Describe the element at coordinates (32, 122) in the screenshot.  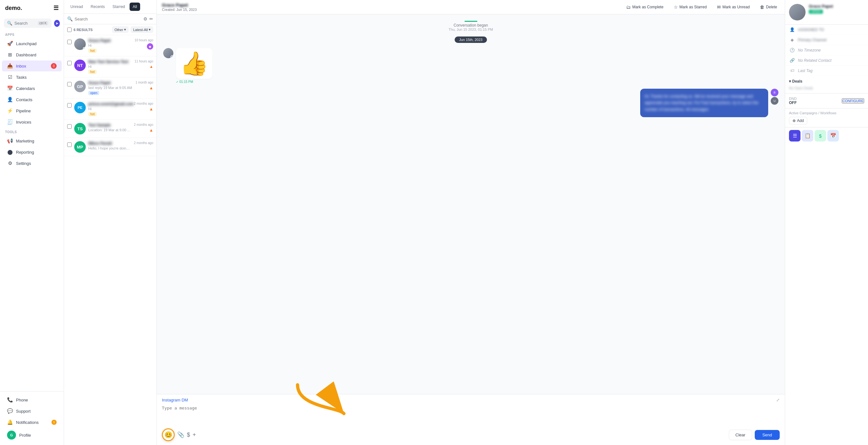
I see `sidebar-item-invoices: 🧾 Invoices` at that location.